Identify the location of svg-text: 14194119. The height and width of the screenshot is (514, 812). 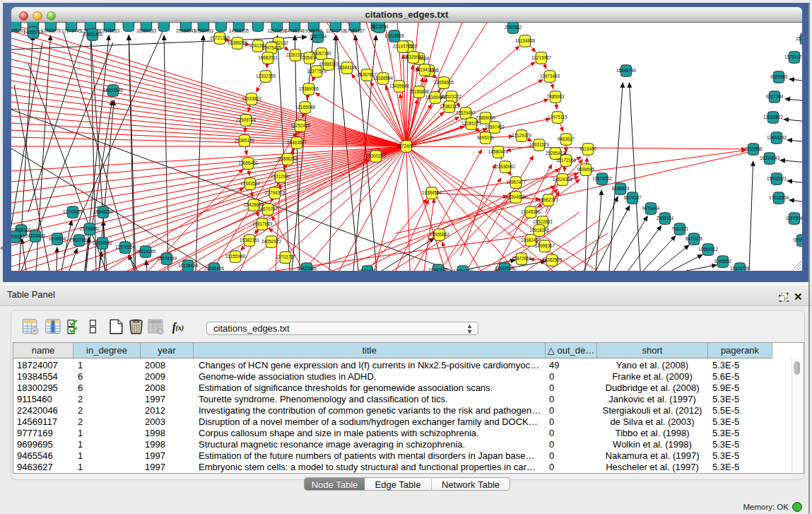
(425, 69).